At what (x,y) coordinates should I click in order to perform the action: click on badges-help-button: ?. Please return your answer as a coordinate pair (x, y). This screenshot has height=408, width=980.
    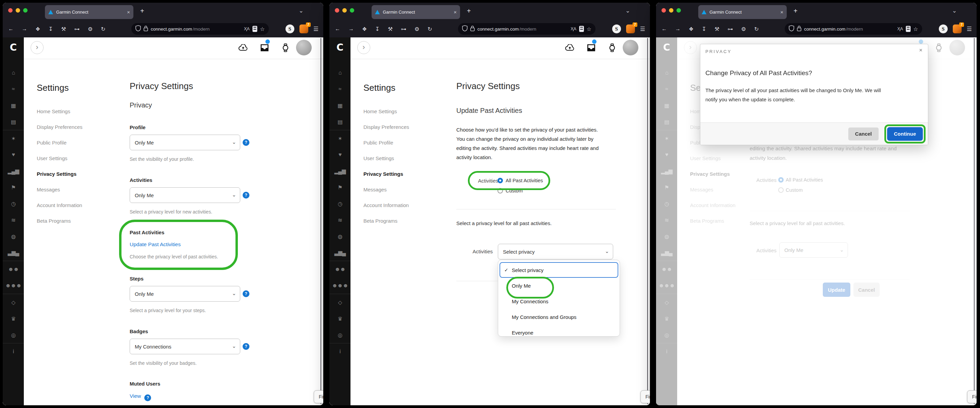
    Looking at the image, I should click on (246, 346).